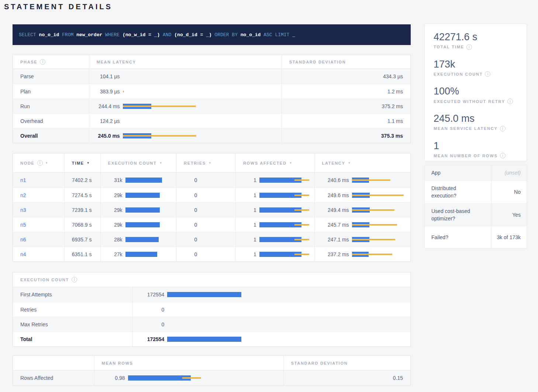 The width and height of the screenshot is (538, 392). Describe the element at coordinates (212, 106) in the screenshot. I see `table-row: Run 244.4 ms 375.2 ms` at that location.